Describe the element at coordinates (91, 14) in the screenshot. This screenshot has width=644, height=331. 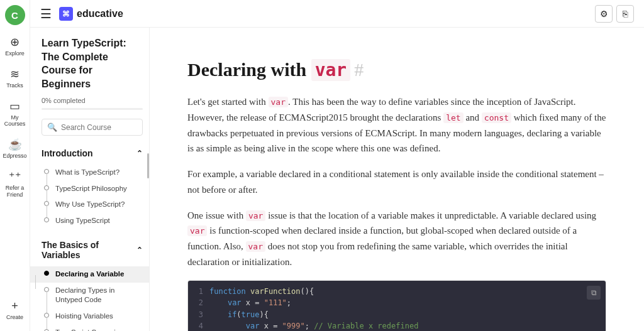
I see `logo: ⌘ educative` at that location.